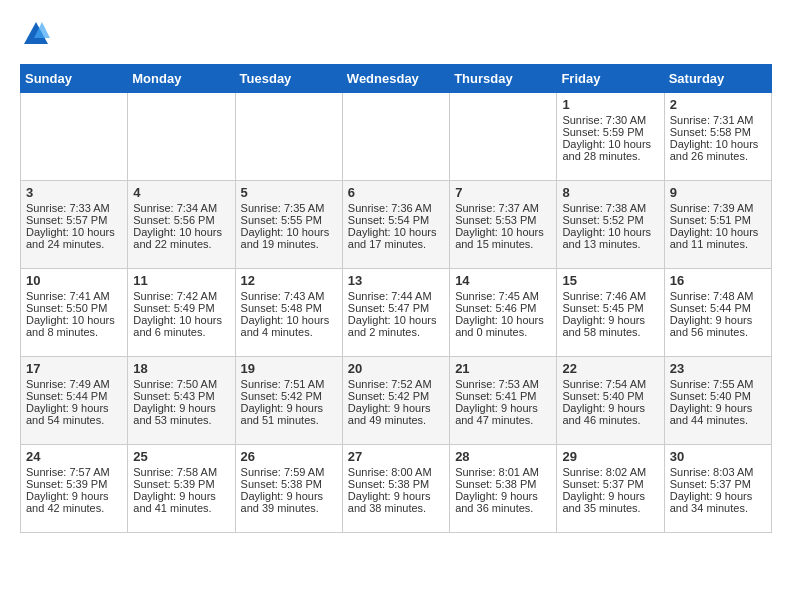  Describe the element at coordinates (182, 488) in the screenshot. I see `calendar-cell: 25Sunrise: 7:58 AMSunset: 5:39 PMDayligh…` at that location.